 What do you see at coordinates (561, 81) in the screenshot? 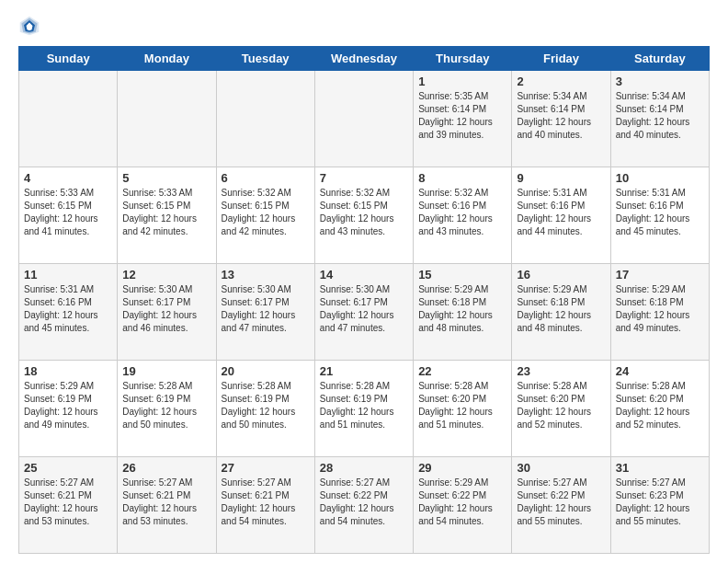
I see `day-number: 2` at bounding box center [561, 81].